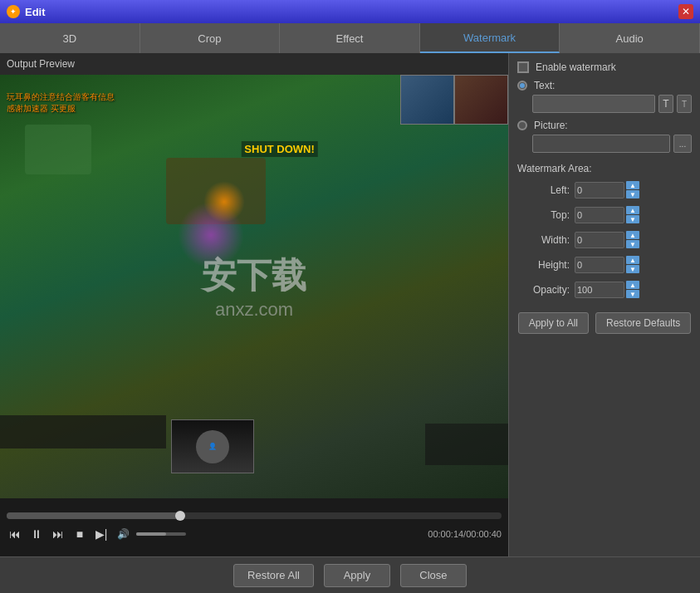 The width and height of the screenshot is (700, 593). What do you see at coordinates (633, 235) in the screenshot?
I see `width-up-btn: ▲` at bounding box center [633, 235].